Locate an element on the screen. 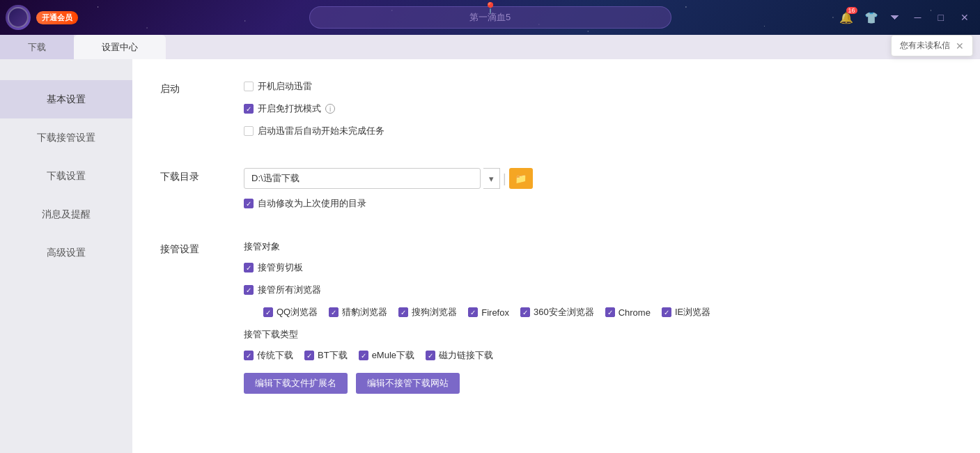 This screenshot has height=453, width=980. browser-firefox-checkbox is located at coordinates (473, 312).